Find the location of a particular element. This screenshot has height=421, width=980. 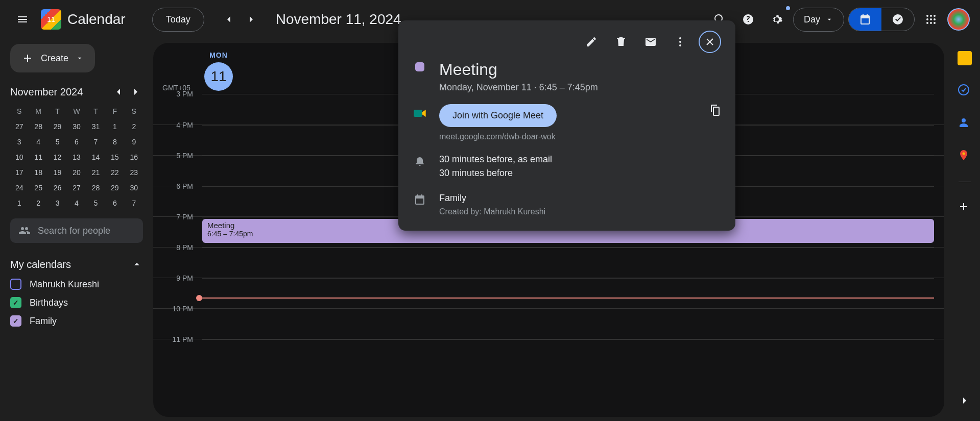

hour-row: 11 PM is located at coordinates (548, 354).